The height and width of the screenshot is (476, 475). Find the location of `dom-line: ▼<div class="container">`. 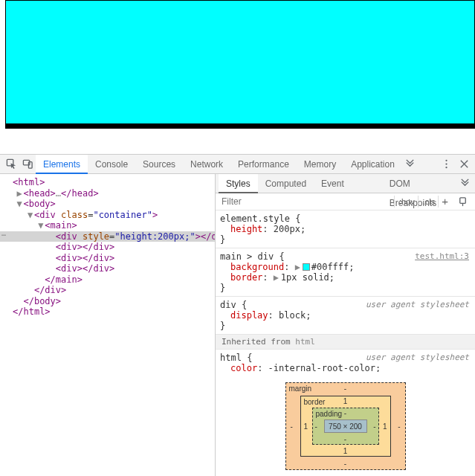

dom-line: ▼<div class="container"> is located at coordinates (107, 216).